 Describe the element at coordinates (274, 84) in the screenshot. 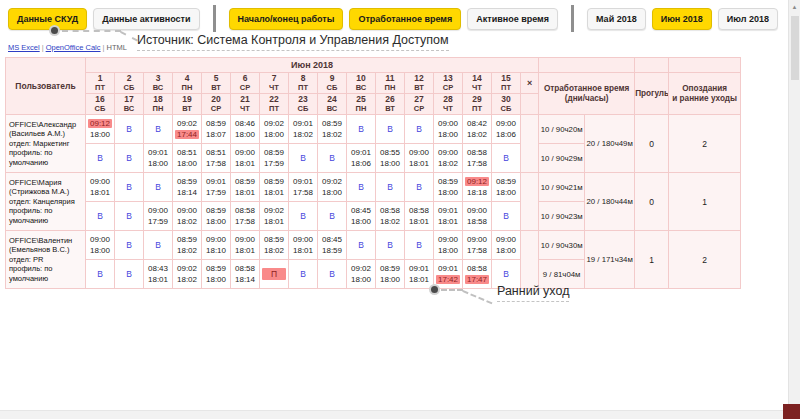

I see `day-header: 7ЧТ` at that location.